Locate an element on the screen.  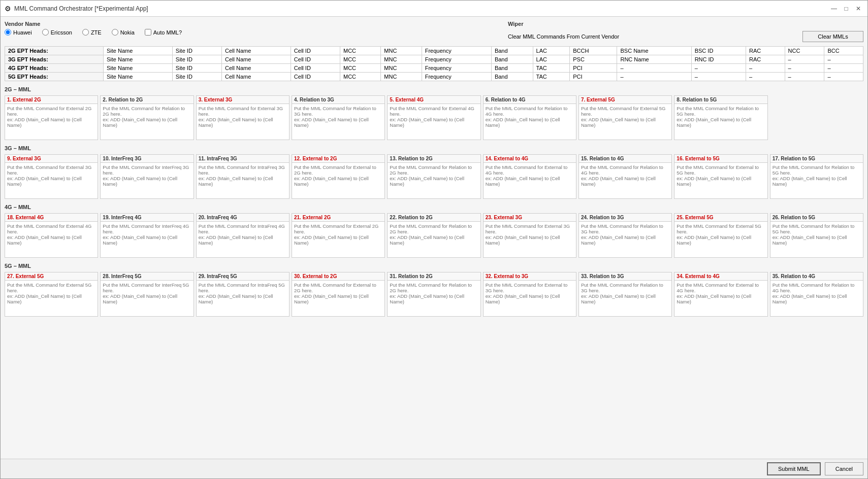
command-cell: 5. External 4G is located at coordinates (434, 118).